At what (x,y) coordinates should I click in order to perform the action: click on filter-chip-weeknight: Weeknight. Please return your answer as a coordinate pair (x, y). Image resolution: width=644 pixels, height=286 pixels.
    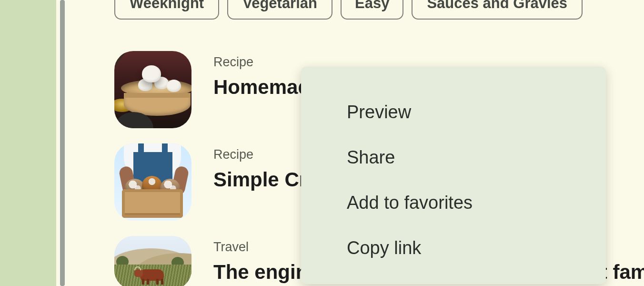
    Looking at the image, I should click on (167, 10).